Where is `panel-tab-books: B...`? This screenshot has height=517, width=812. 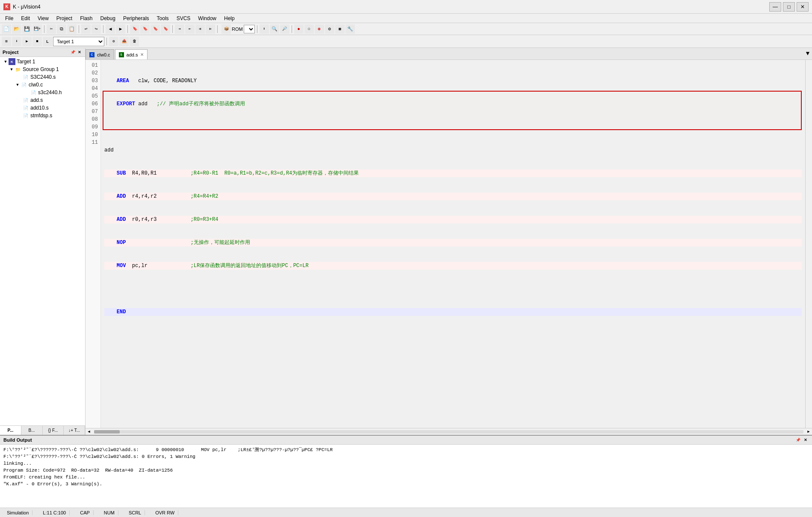 panel-tab-books: B... is located at coordinates (32, 431).